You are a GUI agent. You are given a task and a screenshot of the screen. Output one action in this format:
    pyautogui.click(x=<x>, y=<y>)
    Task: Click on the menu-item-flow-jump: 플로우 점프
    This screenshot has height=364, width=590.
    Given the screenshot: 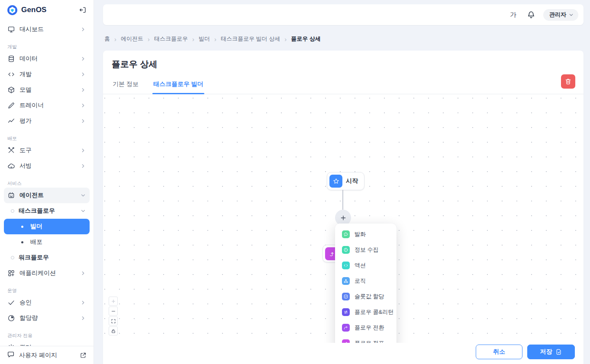 What is the action you would take?
    pyautogui.click(x=366, y=339)
    